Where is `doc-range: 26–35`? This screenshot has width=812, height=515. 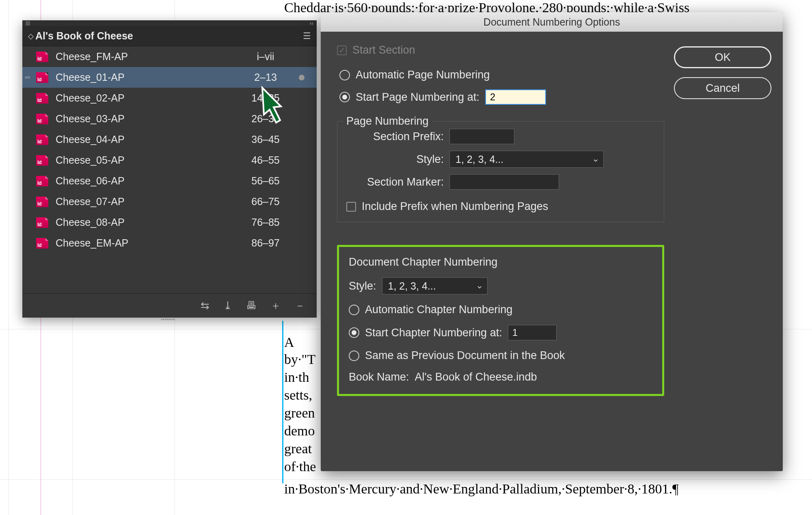 doc-range: 26–35 is located at coordinates (266, 119).